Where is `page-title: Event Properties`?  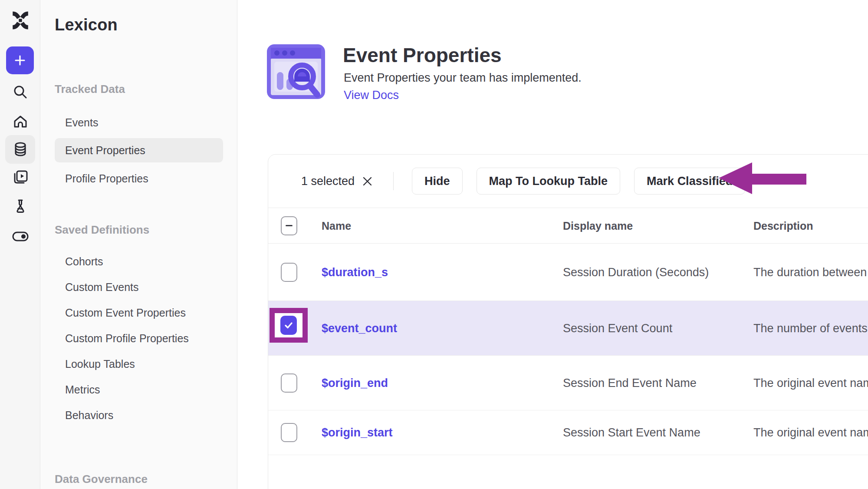
page-title: Event Properties is located at coordinates (422, 55).